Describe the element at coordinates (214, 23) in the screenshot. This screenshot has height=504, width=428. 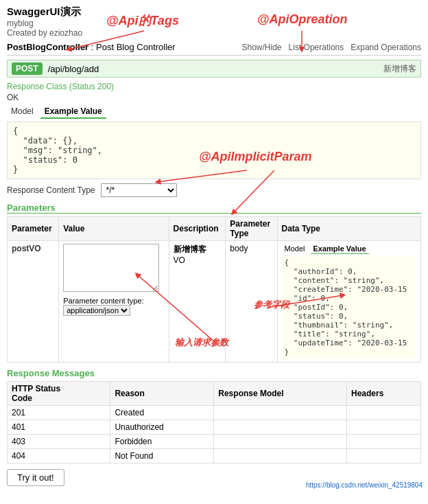
I see `app-subtitle: myblog` at that location.